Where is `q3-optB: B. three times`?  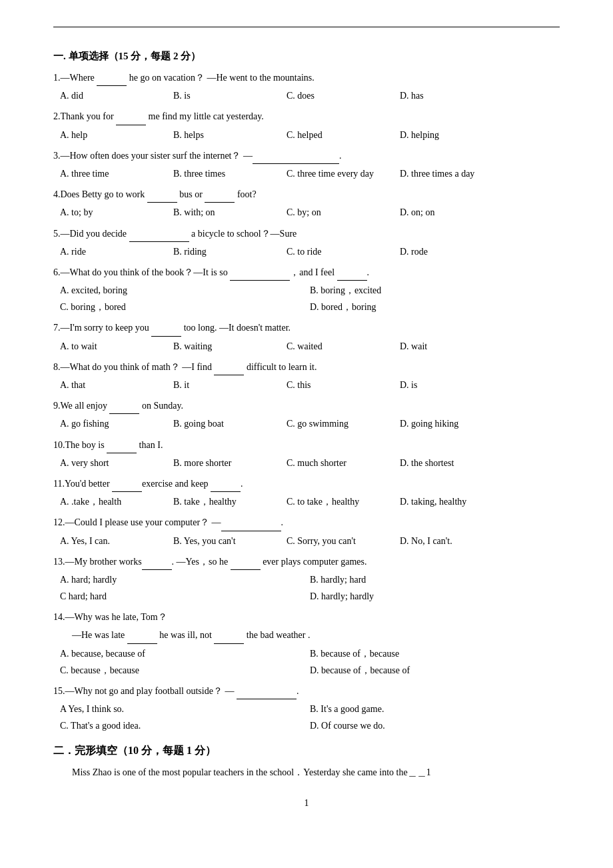 q3-optB: B. three times is located at coordinates (220, 173).